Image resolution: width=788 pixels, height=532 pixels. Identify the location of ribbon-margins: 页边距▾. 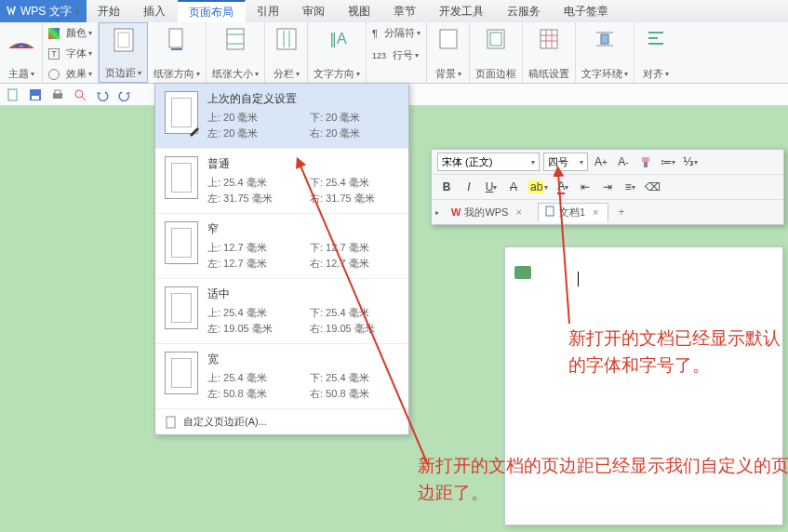
(123, 52).